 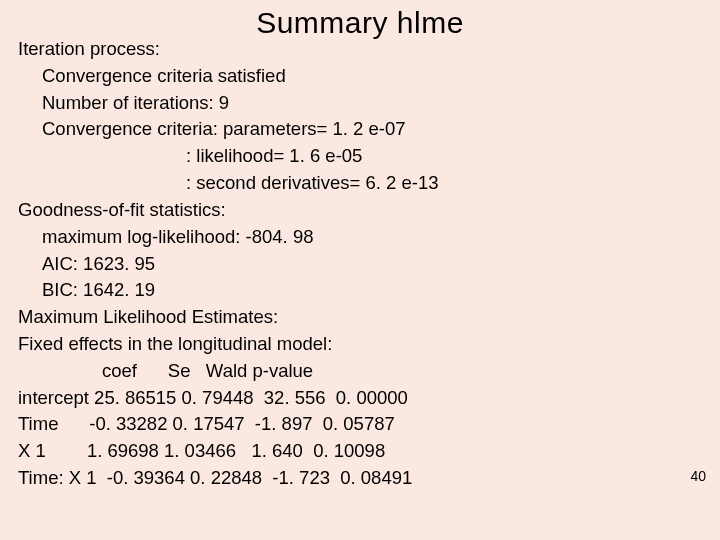 What do you see at coordinates (364, 130) in the screenshot?
I see `criteria-parameters: Convergence criteria: parameters= 1. 2 e…` at bounding box center [364, 130].